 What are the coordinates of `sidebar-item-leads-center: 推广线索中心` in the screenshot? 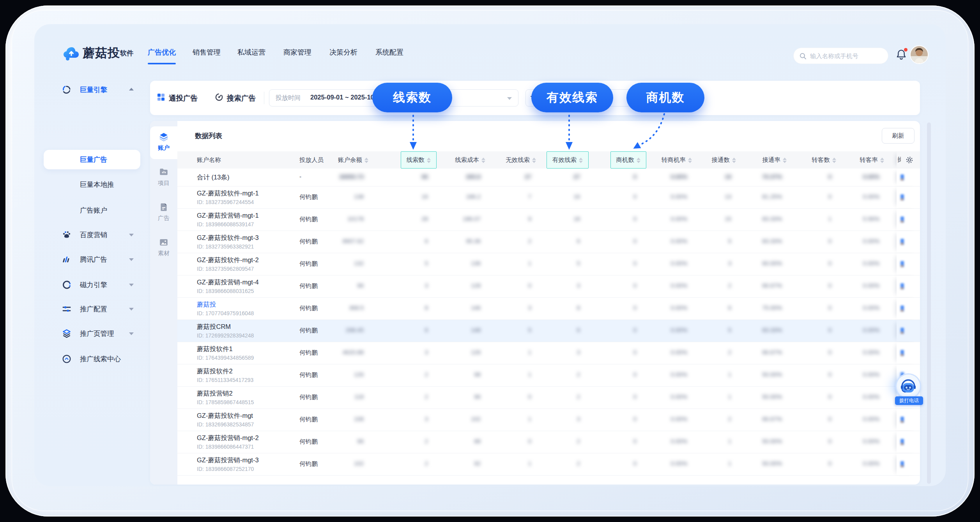 It's located at (92, 359).